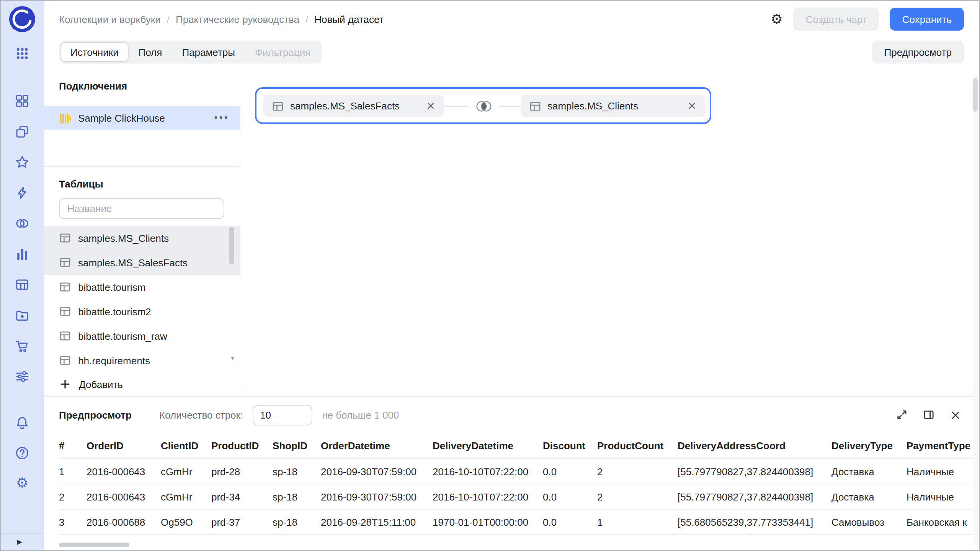  I want to click on services-sliders-icon, so click(22, 377).